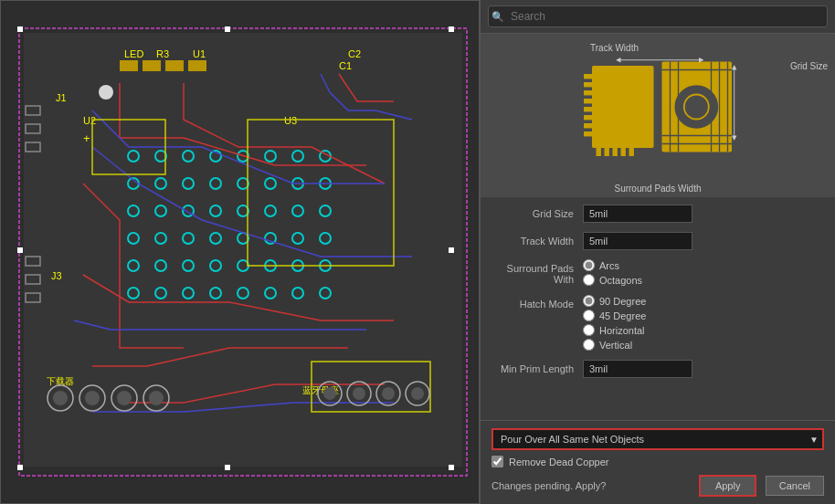 The height and width of the screenshot is (504, 835). I want to click on surround-pads-form-label: Surround Pads With, so click(537, 272).